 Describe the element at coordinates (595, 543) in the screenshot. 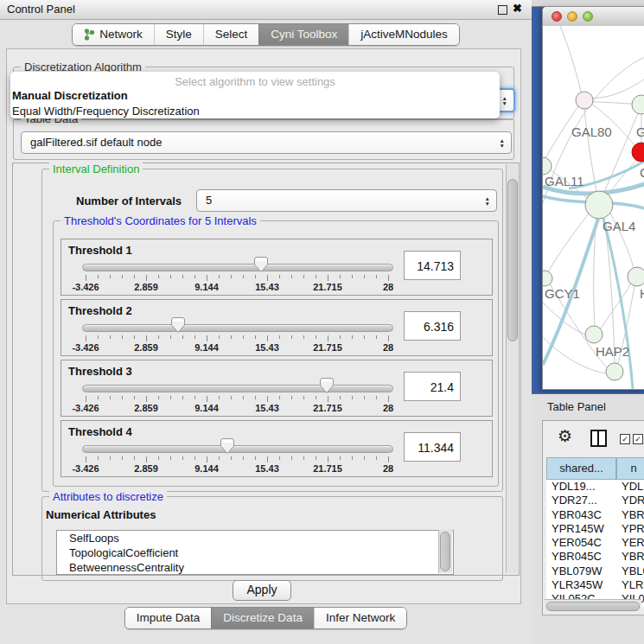

I see `table-row: YER054CYER0` at that location.